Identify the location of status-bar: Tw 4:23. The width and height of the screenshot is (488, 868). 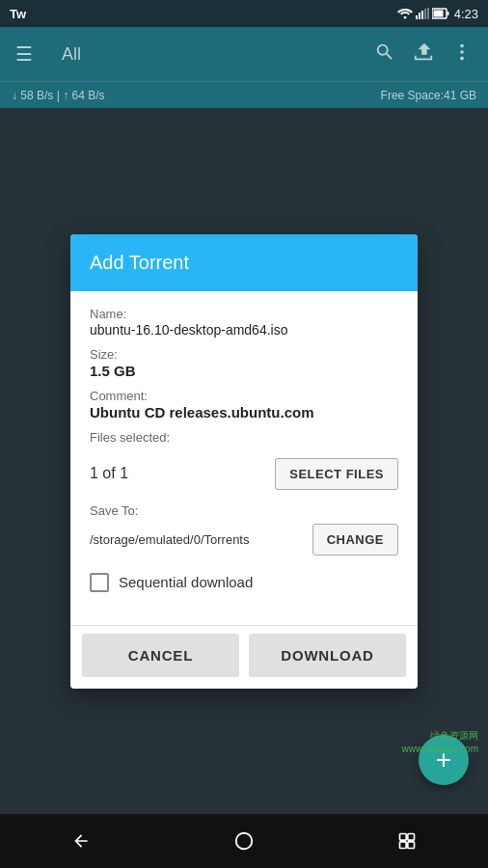
(244, 14).